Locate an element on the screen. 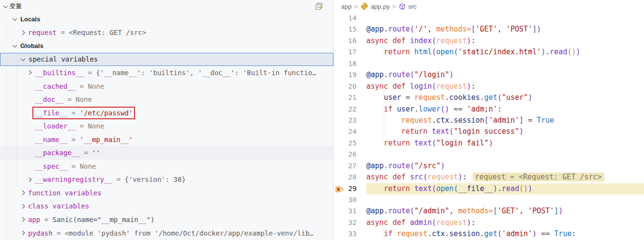 The width and height of the screenshot is (644, 240). line-number: 16 is located at coordinates (350, 41).